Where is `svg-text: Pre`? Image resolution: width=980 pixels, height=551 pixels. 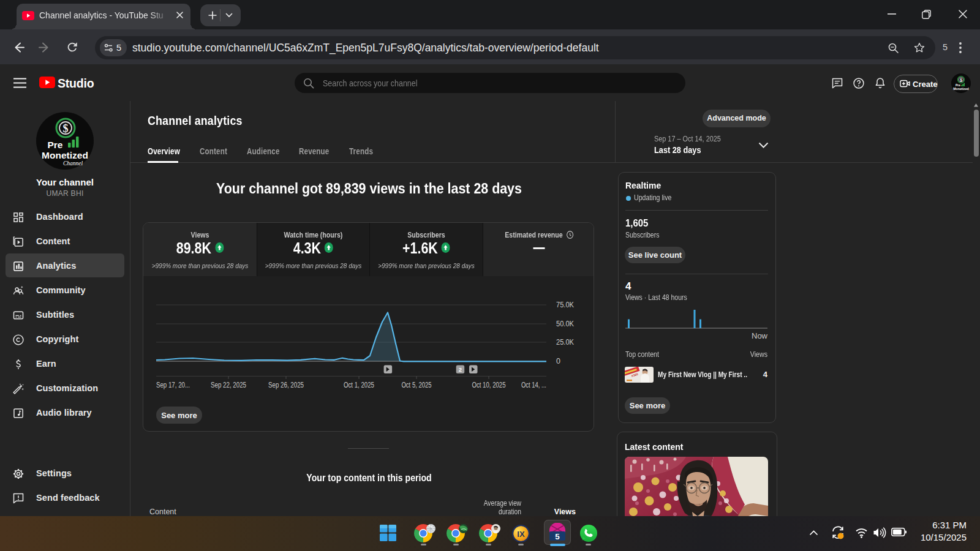 svg-text: Pre is located at coordinates (55, 144).